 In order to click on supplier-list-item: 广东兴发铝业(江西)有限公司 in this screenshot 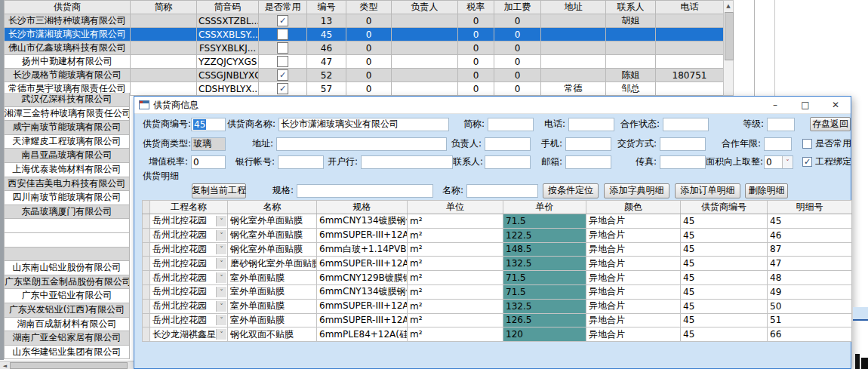, I will do `click(66, 311)`.